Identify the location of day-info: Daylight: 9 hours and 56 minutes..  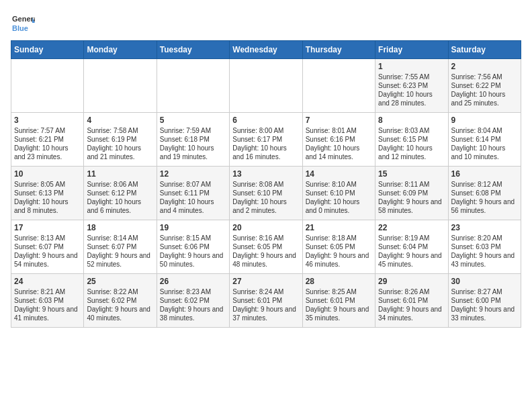
(485, 206).